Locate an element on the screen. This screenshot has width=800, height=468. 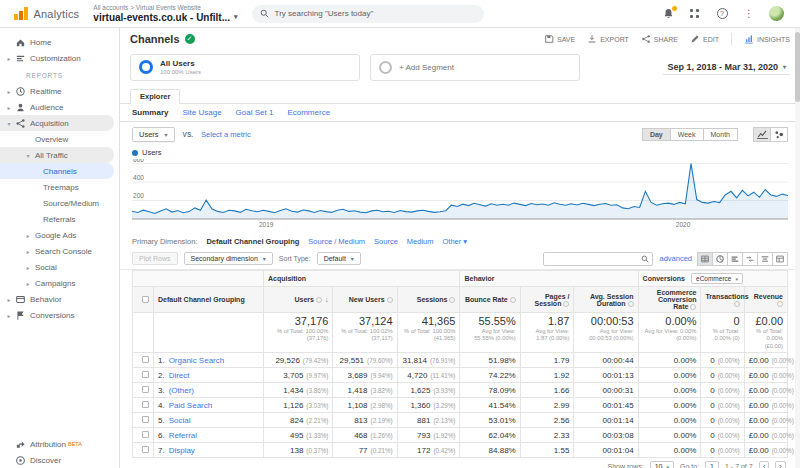
granularity-month-button: Month is located at coordinates (720, 134).